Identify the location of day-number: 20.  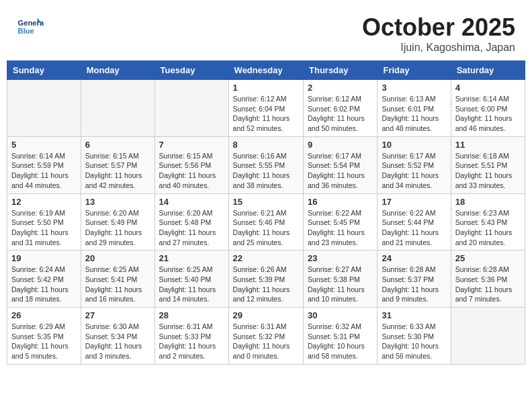
(118, 258).